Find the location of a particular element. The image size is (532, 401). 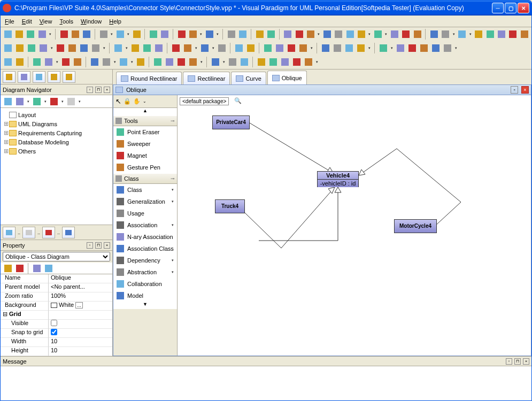

cursor-tool: ↖ is located at coordinates (119, 102).